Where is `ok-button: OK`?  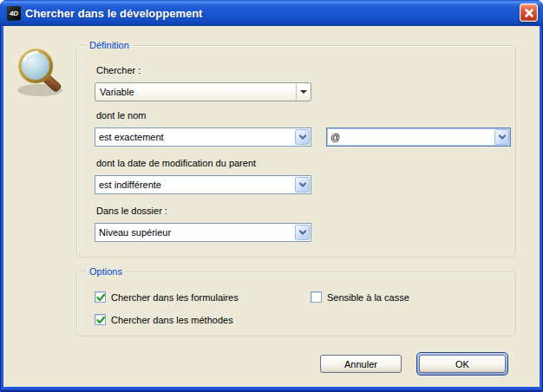 ok-button: OK is located at coordinates (462, 364).